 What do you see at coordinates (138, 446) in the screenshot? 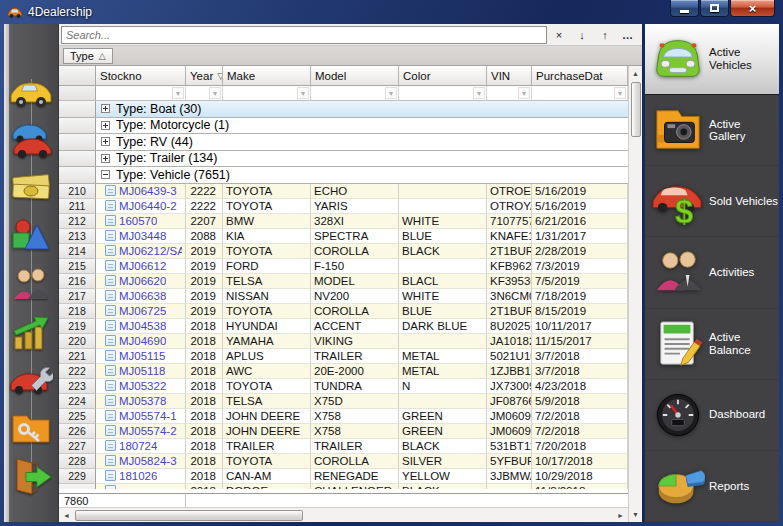
I see `stockno-link: 180724` at bounding box center [138, 446].